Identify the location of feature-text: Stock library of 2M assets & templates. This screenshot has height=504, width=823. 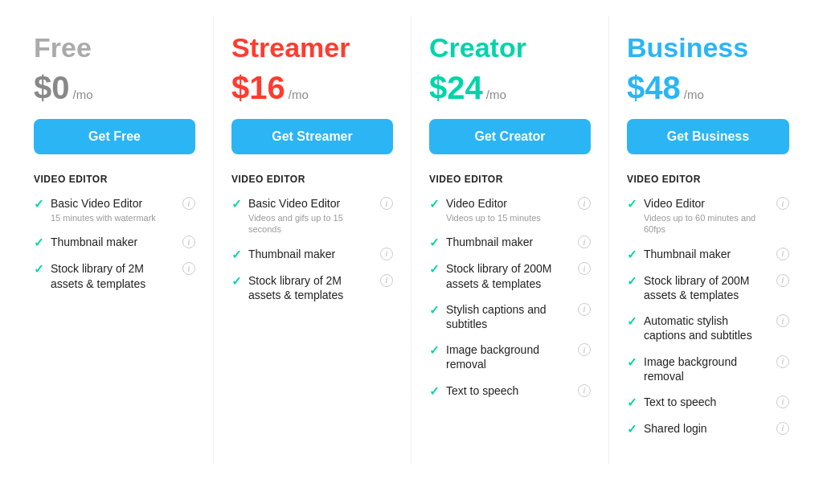
(113, 276).